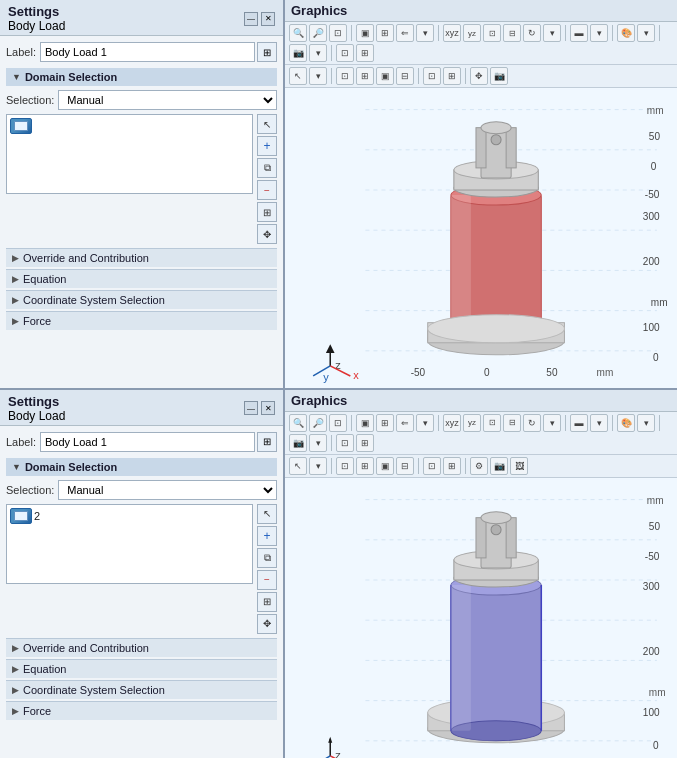 This screenshot has height=758, width=677. What do you see at coordinates (432, 76) in the screenshot?
I see `top-tb2-b5: ⊡` at bounding box center [432, 76].